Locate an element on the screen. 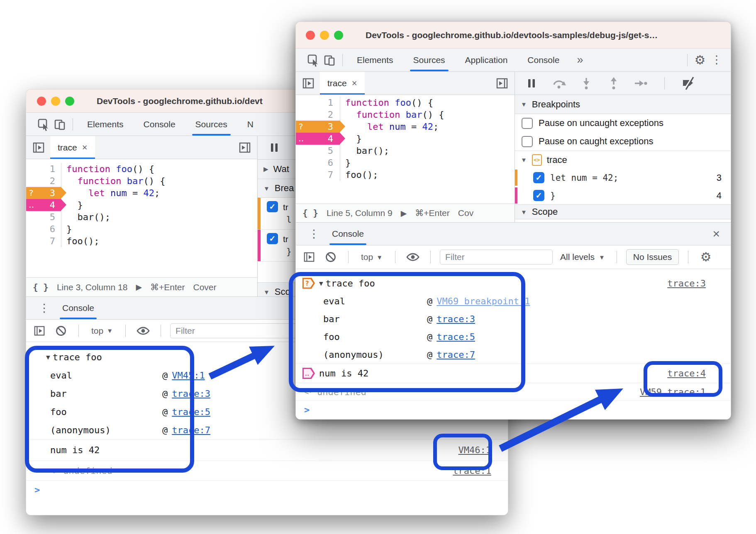  frame-location-link: VM45:1 is located at coordinates (188, 376).